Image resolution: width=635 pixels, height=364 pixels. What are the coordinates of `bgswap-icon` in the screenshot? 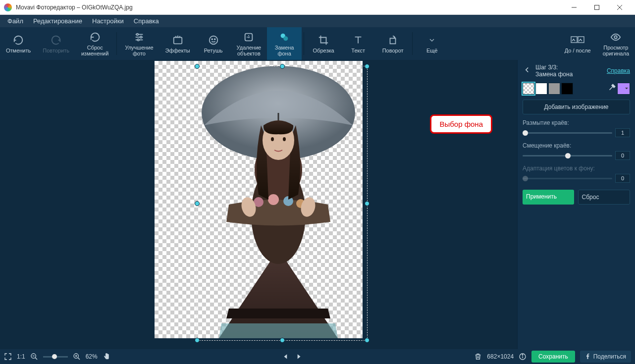 It's located at (284, 37).